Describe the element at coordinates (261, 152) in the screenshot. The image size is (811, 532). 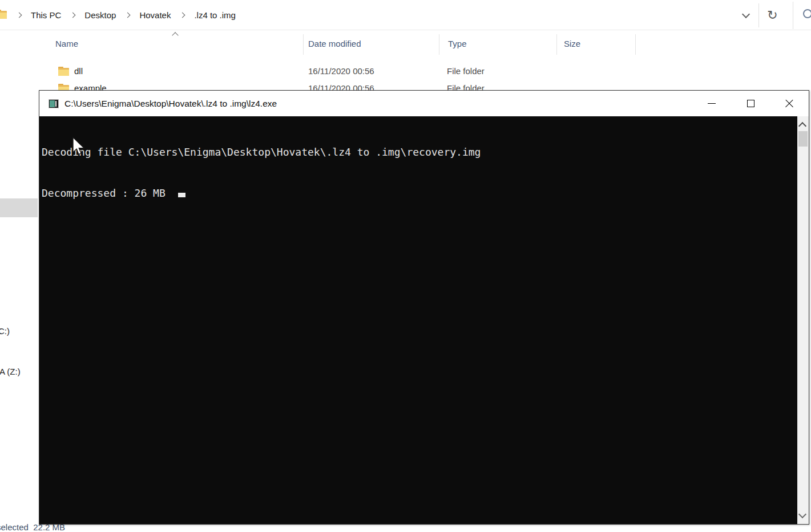
I see `console-output-line: Decoding file C:\Users\Enigma\Desktop\Ho…` at that location.